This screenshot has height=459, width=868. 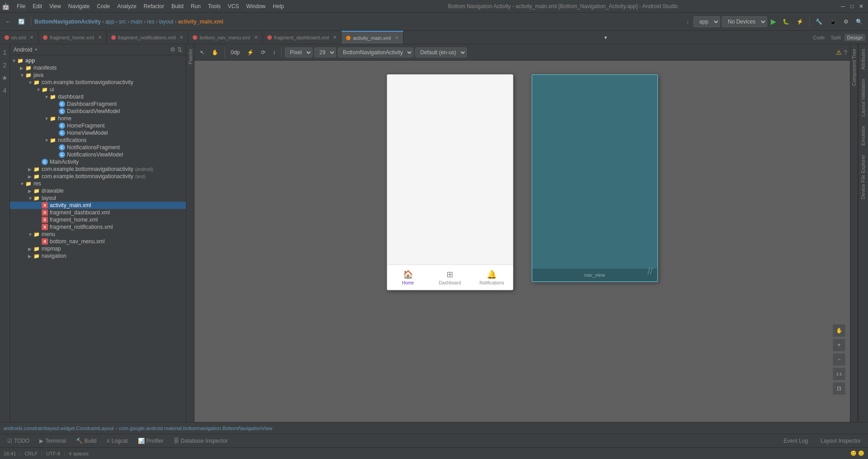 I want to click on component-tree-label: Component Tree, so click(x=854, y=67).